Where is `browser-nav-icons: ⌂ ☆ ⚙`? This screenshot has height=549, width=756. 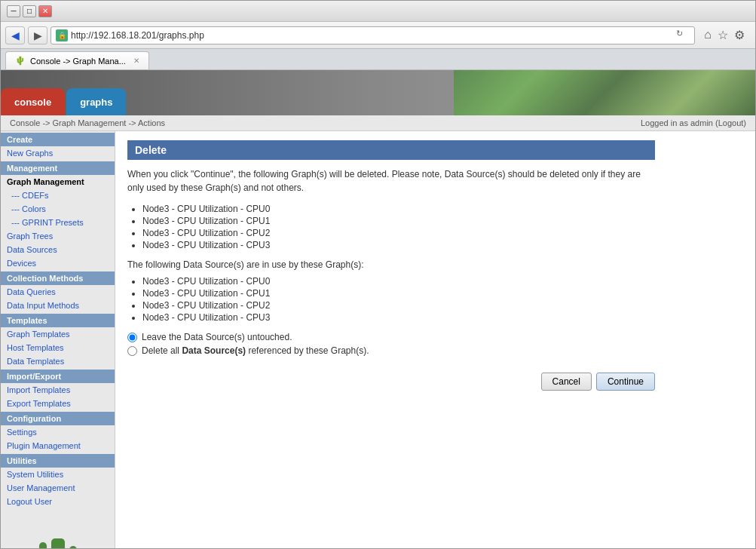
browser-nav-icons: ⌂ ☆ ⚙ is located at coordinates (724, 35).